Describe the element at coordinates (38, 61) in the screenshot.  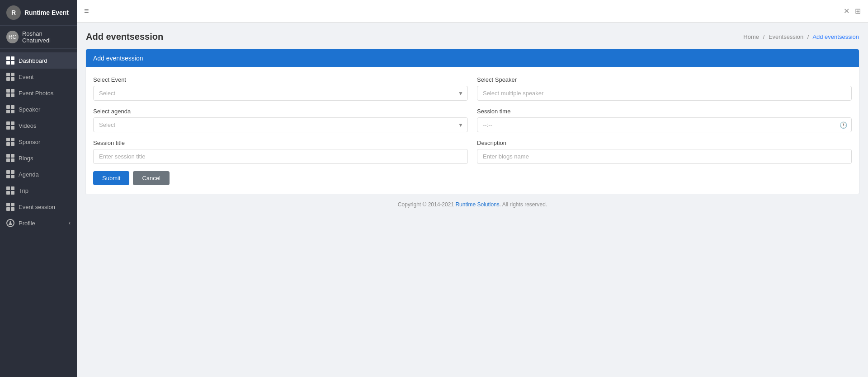
I see `sidebar-item-dashboard: Dashboard` at that location.